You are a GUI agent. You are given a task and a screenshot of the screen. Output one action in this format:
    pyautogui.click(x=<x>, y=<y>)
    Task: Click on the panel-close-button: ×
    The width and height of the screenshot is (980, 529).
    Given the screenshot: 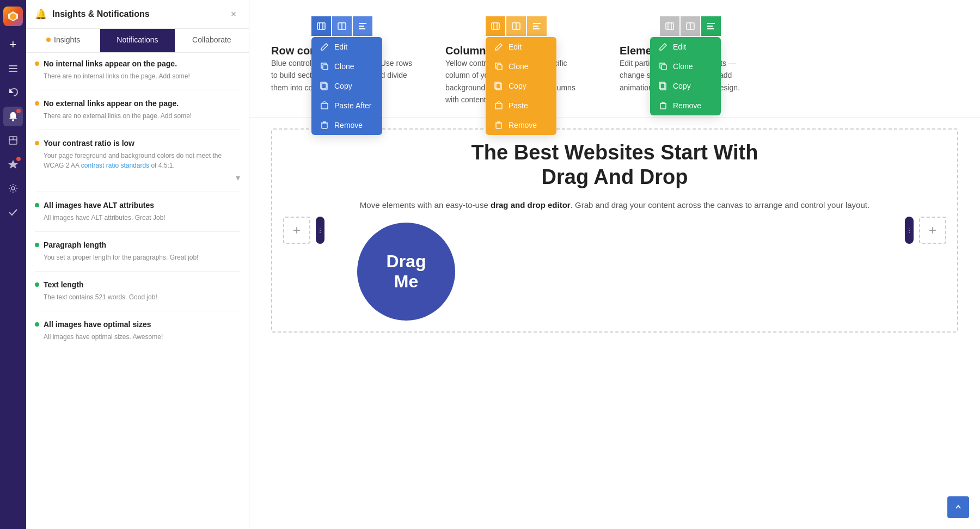 What is the action you would take?
    pyautogui.click(x=234, y=14)
    